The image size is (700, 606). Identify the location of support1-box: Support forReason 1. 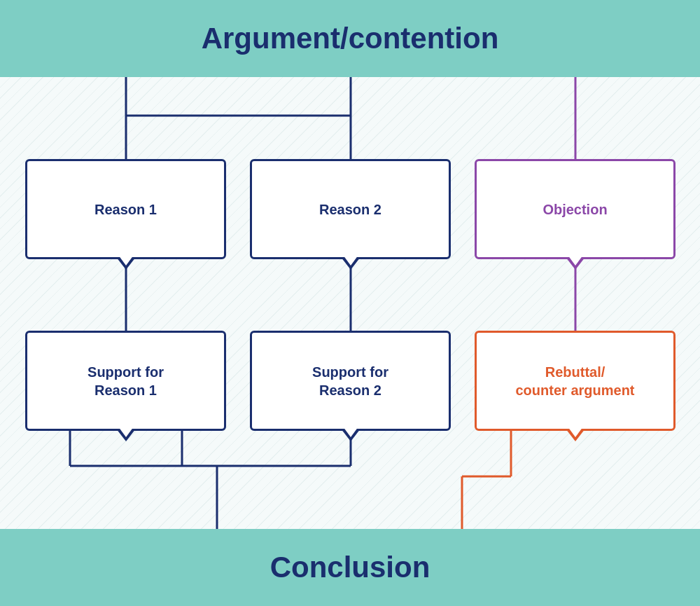
(126, 381).